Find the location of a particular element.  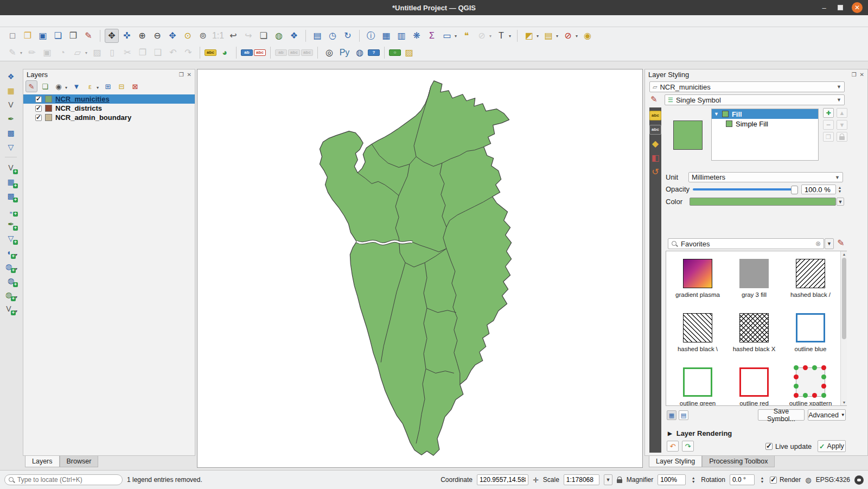

text-annotation-button: T is located at coordinates (501, 36).